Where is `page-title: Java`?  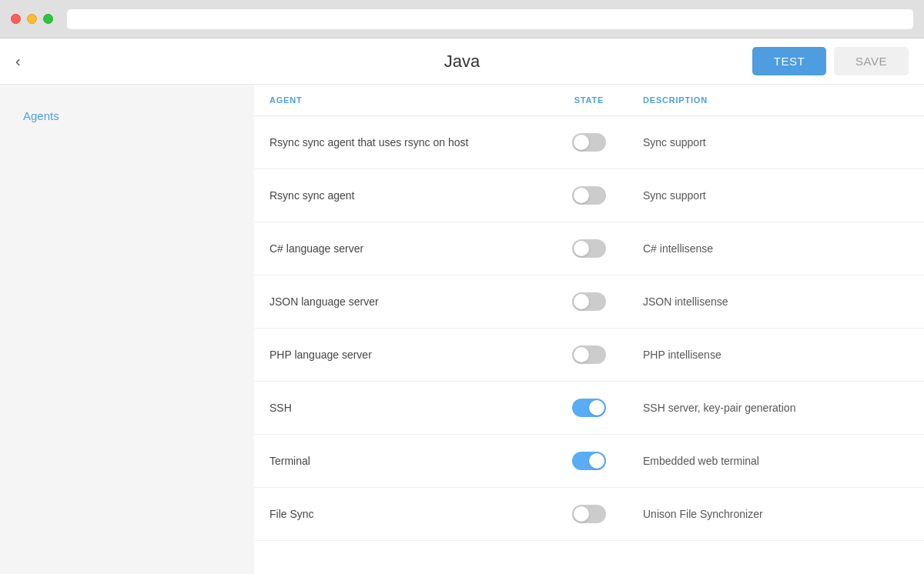 page-title: Java is located at coordinates (462, 62).